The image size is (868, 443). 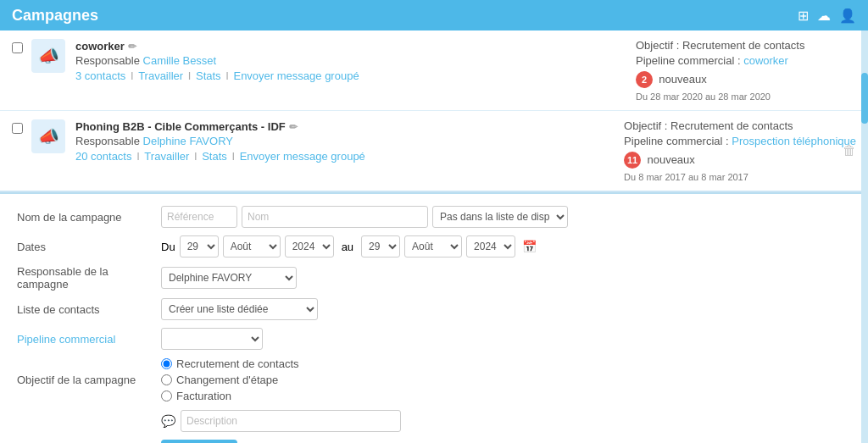 I want to click on radio-label-recrutement: Recrutement de contacts, so click(x=237, y=364).